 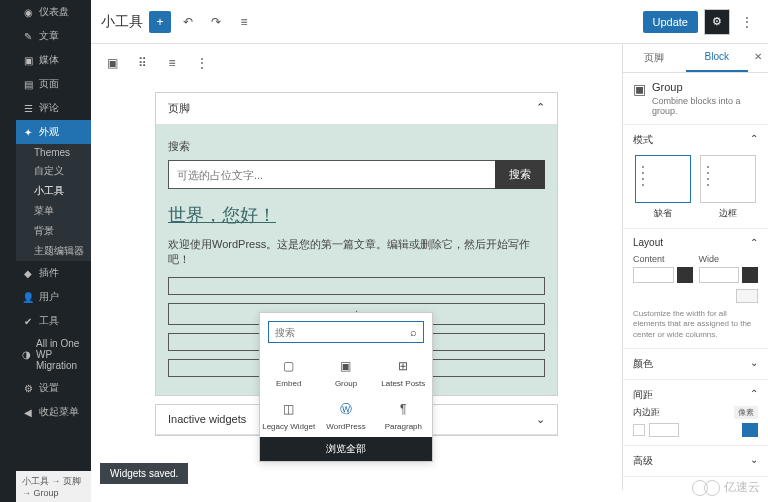 What do you see at coordinates (346, 409) in the screenshot?
I see `wordpress-icon: Ⓦ` at bounding box center [346, 409].